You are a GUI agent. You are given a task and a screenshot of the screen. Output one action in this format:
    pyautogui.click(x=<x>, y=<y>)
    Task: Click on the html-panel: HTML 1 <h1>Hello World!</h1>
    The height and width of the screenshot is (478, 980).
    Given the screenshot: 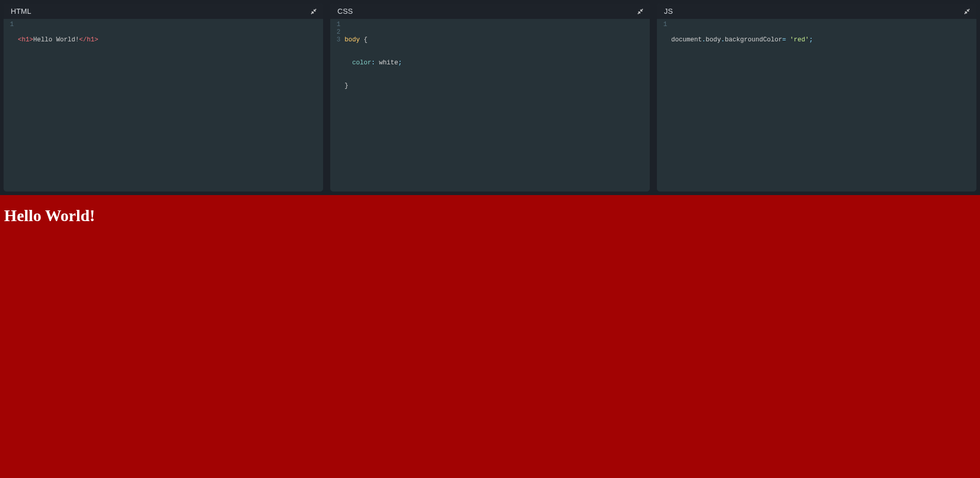 What is the action you would take?
    pyautogui.click(x=163, y=98)
    